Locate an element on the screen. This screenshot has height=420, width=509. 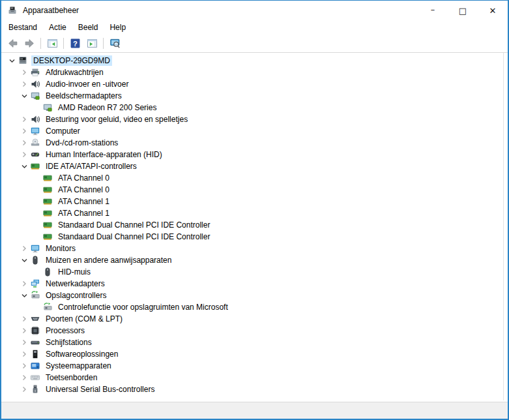
tree-item-label: Dvd-/cd-rom-stations is located at coordinates (82, 143).